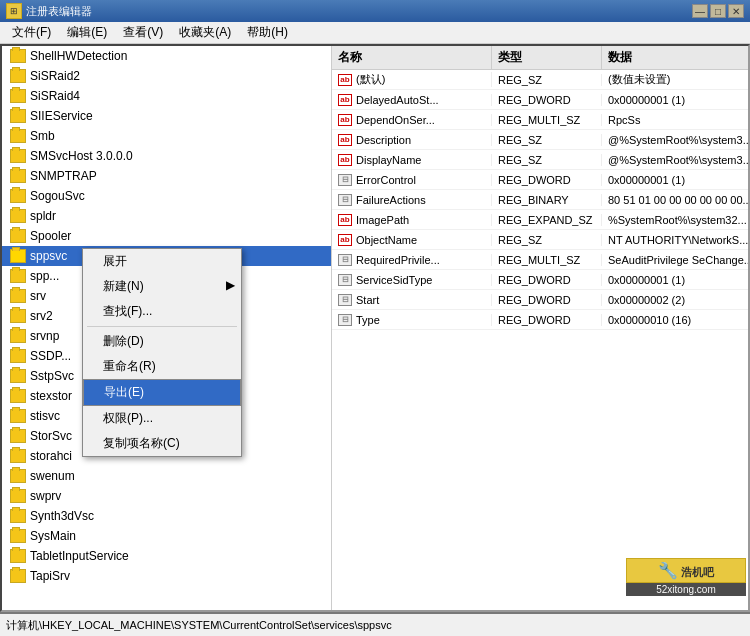 This screenshot has height=636, width=750. What do you see at coordinates (540, 120) in the screenshot?
I see `table-row: abDependOnSer...REG_MULTI_SZRpcSs` at bounding box center [540, 120].